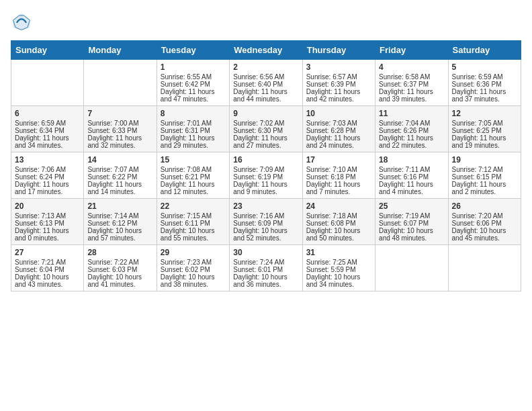 Image resolution: width=532 pixels, height=411 pixels. Describe the element at coordinates (193, 177) in the screenshot. I see `sunset-text: Sunset: 6:21 PM` at that location.